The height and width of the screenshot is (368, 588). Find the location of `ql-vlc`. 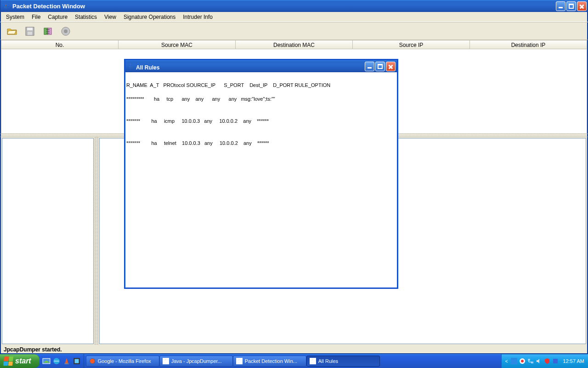

ql-vlc is located at coordinates (67, 361).